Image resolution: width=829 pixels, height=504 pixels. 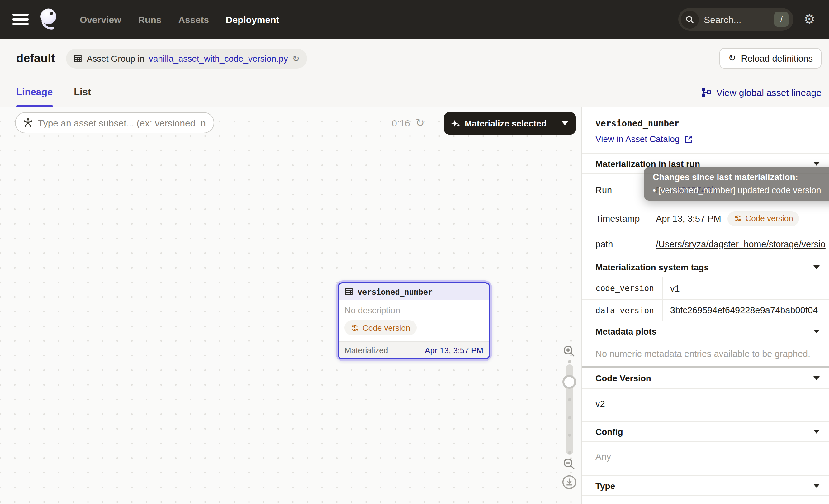 I want to click on zoom-out-icon, so click(x=569, y=464).